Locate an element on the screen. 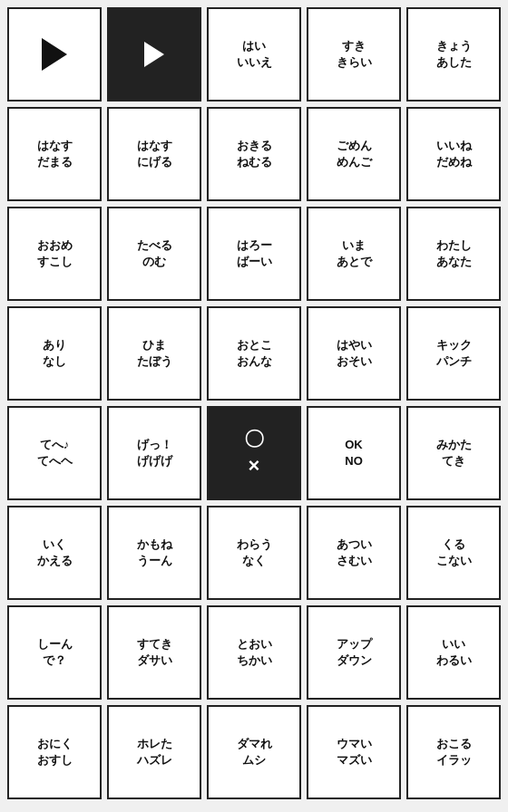 The height and width of the screenshot is (812, 508). cell-r4-c3: OK NO is located at coordinates (354, 453).